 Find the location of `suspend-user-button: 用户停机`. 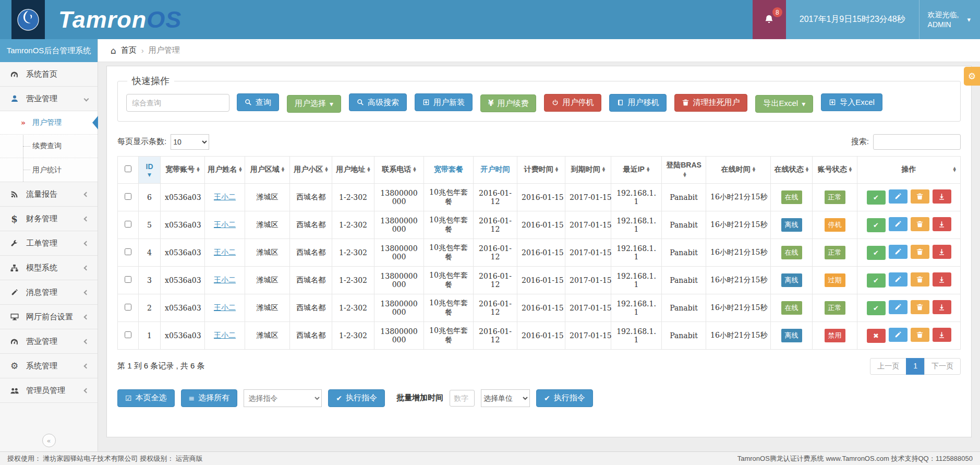

suspend-user-button: 用户停机 is located at coordinates (573, 103).